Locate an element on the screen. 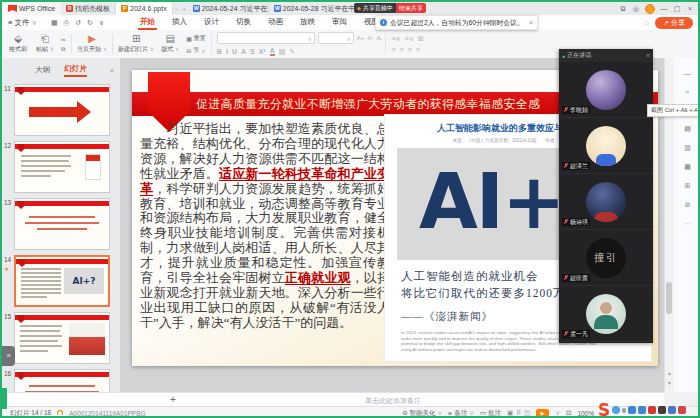 This screenshot has height=418, width=700. font-increase-icon: A+ is located at coordinates (361, 38).